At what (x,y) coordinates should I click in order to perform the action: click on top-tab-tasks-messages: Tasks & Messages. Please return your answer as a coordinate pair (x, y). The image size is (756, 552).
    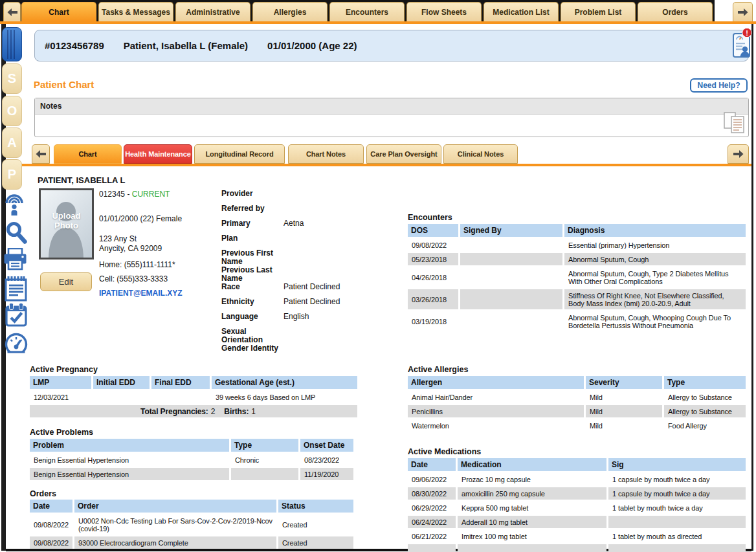
    Looking at the image, I should click on (136, 12).